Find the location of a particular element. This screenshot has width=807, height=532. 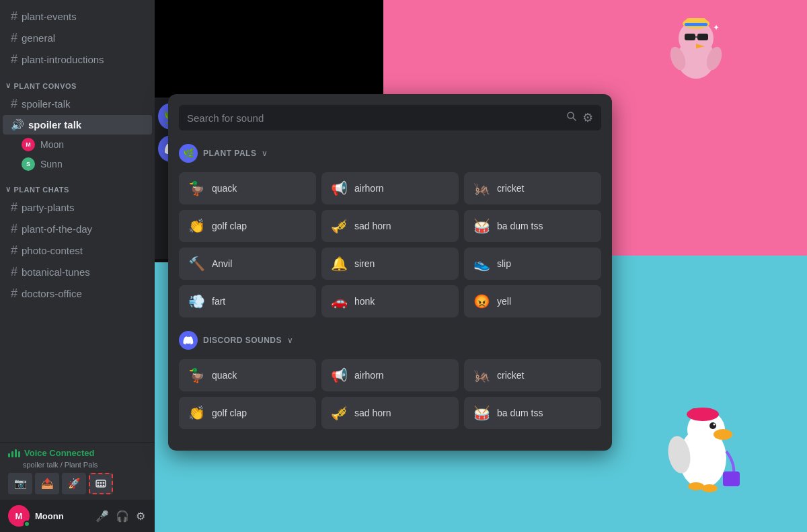

channel-label: plant-of-the-day is located at coordinates (56, 229).